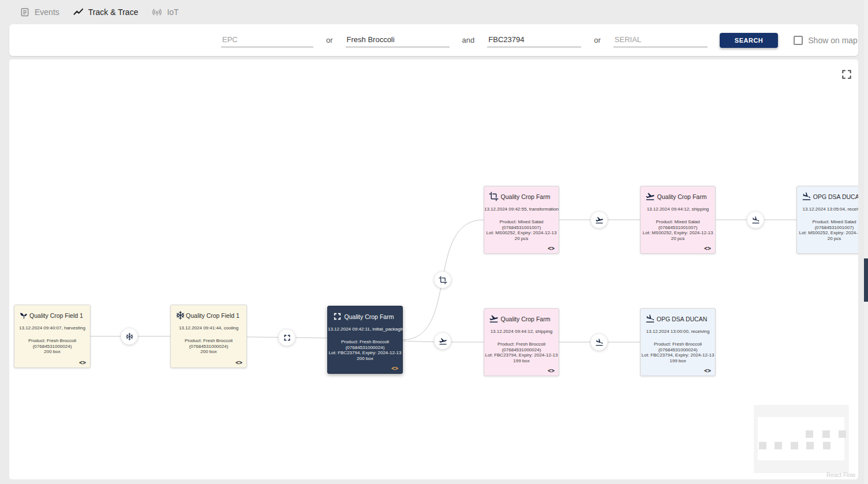 The width and height of the screenshot is (868, 484). Describe the element at coordinates (522, 342) in the screenshot. I see `flow-node-shipping-broccoli: Quality Crop Farm 13.12.2024 09:44:12, s…` at that location.